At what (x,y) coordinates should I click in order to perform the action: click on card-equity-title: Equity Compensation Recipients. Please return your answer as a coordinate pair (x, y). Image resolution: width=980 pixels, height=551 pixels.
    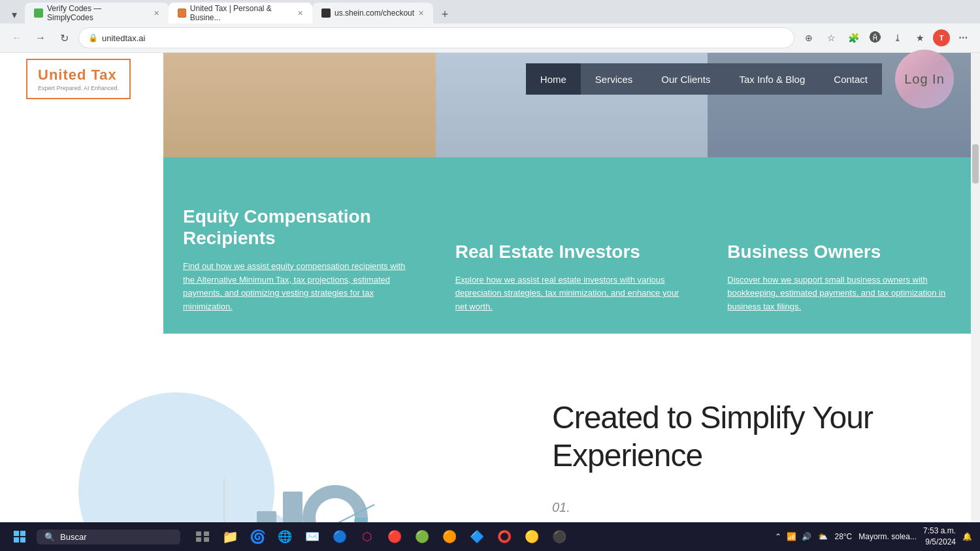
    Looking at the image, I should click on (299, 227).